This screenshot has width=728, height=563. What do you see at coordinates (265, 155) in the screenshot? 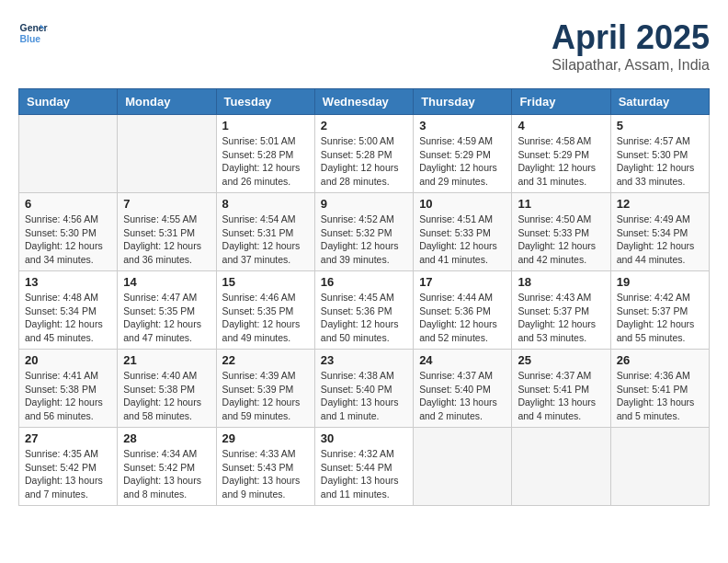
I see `calendar-day-cell: 1Sunrise: 5:01 AMSunset: 5:28 PMDaylight…` at bounding box center [265, 155].